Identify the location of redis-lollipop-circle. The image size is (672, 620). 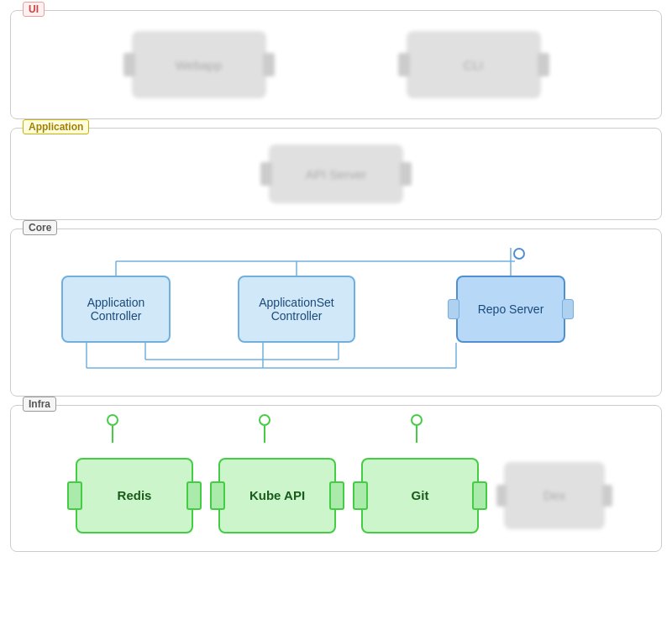
(113, 420).